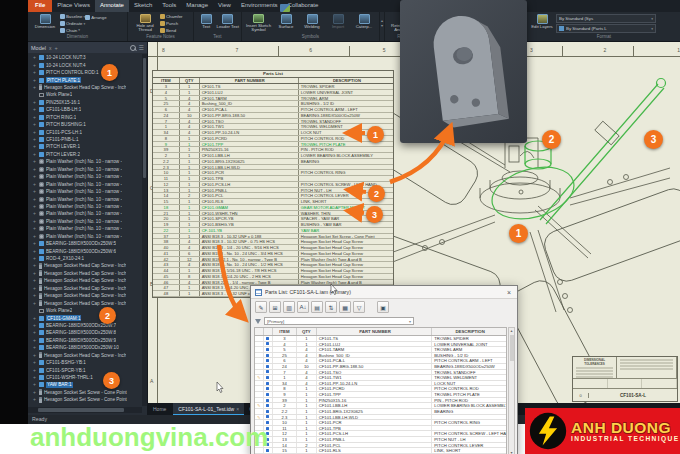 The image size is (680, 454). What do you see at coordinates (144, 230) in the screenshot?
I see `tree-vertical-scrollbar` at bounding box center [144, 230].